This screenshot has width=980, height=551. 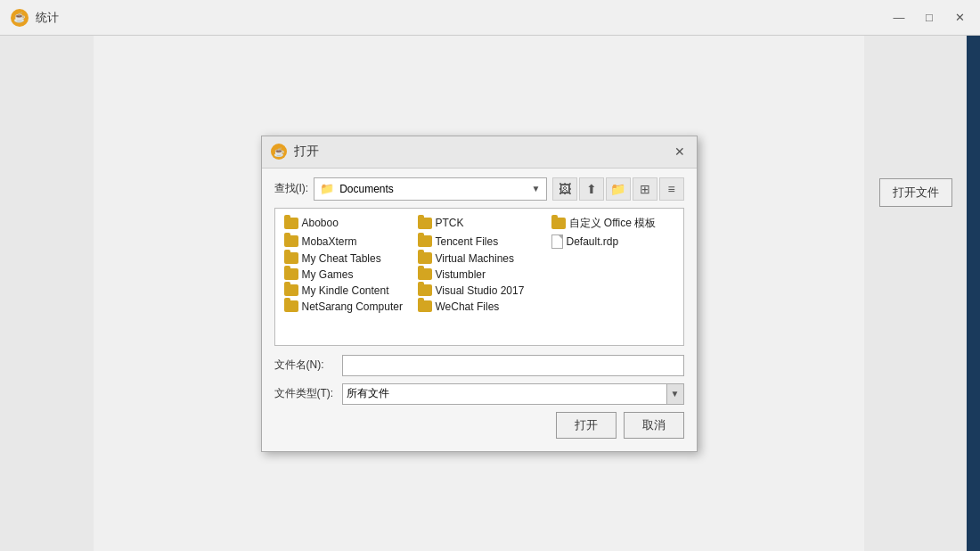 What do you see at coordinates (346, 291) in the screenshot?
I see `file-name: My Kindle Content` at bounding box center [346, 291].